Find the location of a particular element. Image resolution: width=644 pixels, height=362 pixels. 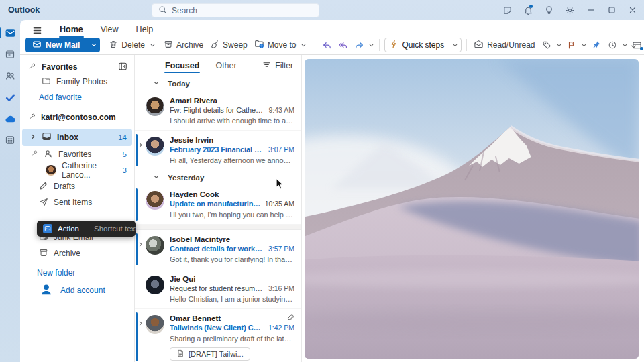

pin-icon is located at coordinates (32, 67).